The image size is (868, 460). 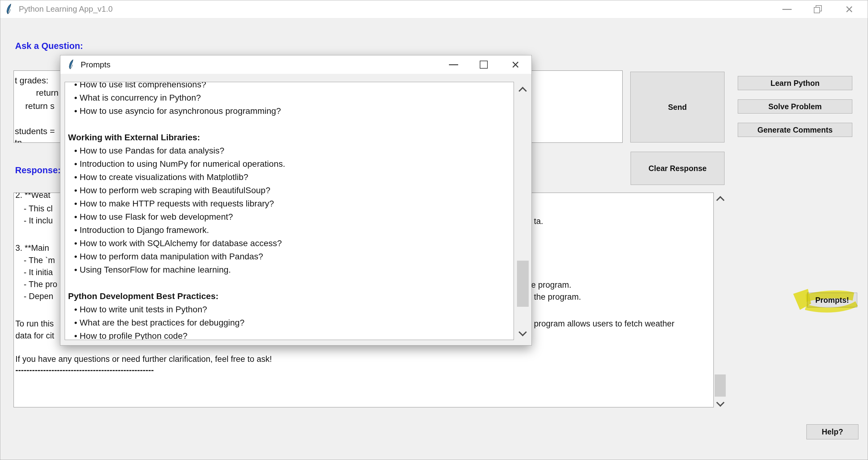 I want to click on question-text-fragment: return s, so click(x=40, y=106).